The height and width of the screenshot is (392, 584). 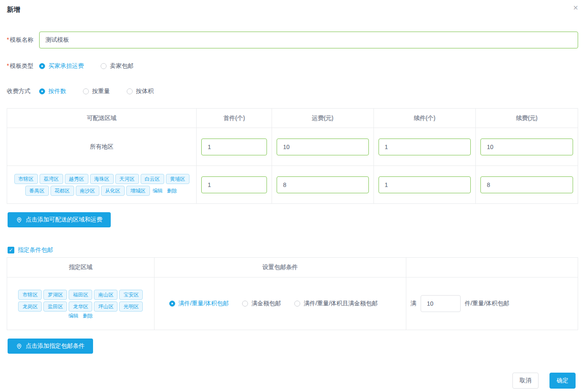 I want to click on dialog-header: 新增 ×, so click(x=292, y=8).